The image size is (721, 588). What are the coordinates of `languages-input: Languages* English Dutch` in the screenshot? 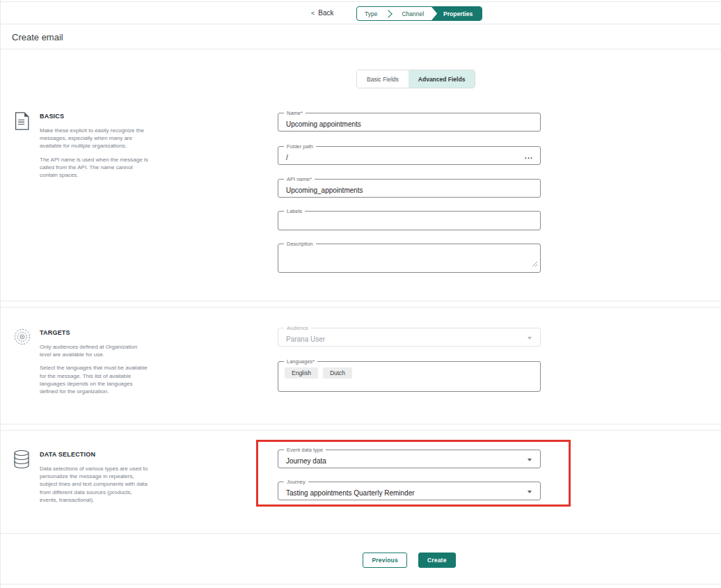 It's located at (409, 376).